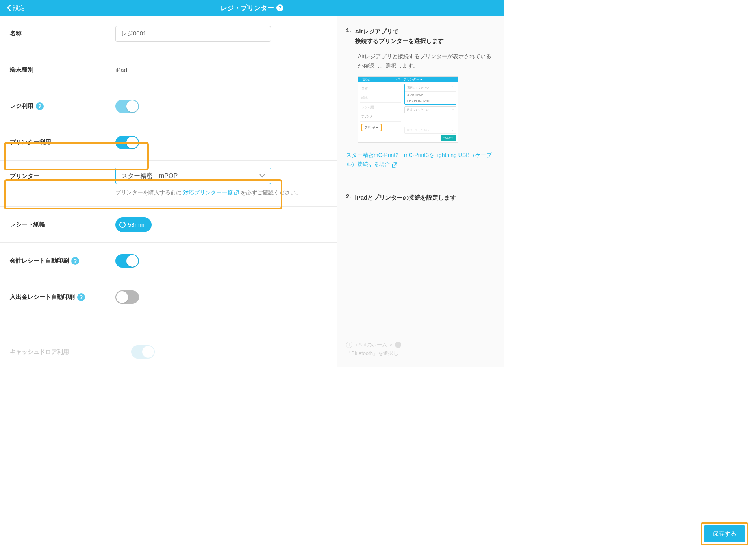  What do you see at coordinates (127, 261) in the screenshot?
I see `autoprint-toggle` at bounding box center [127, 261].